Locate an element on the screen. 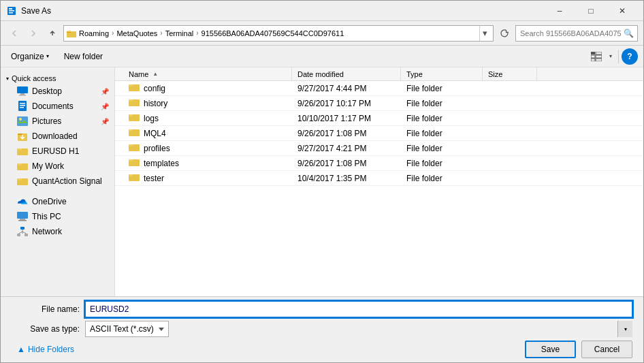 The image size is (644, 363). address-bar: Roaming › MetaQuotes › Terminal › 915566… is located at coordinates (278, 33).